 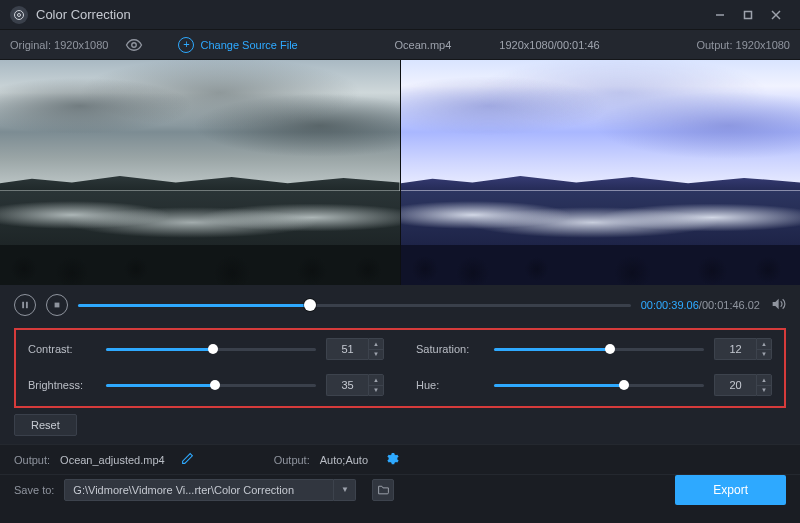 I want to click on save-path-field: G:\Vidmore\Vidmore Vi...rter\Color Corre…, so click(x=199, y=490).